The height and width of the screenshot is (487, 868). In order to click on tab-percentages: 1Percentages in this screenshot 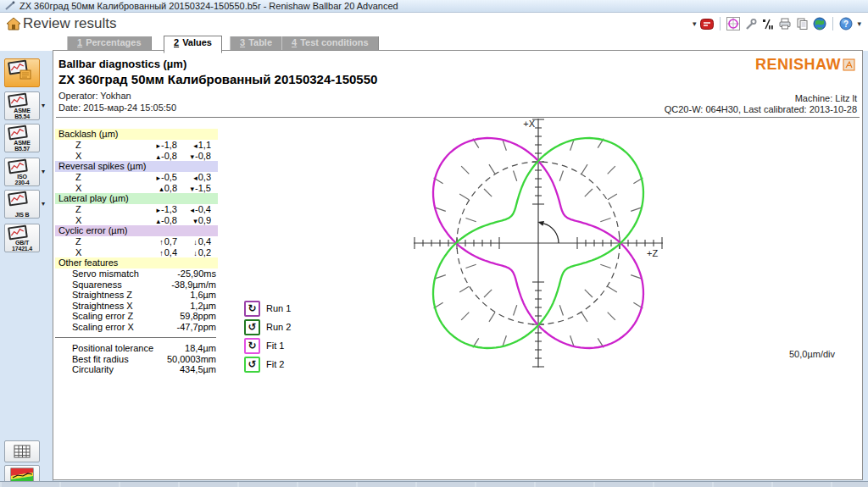, I will do `click(109, 44)`.